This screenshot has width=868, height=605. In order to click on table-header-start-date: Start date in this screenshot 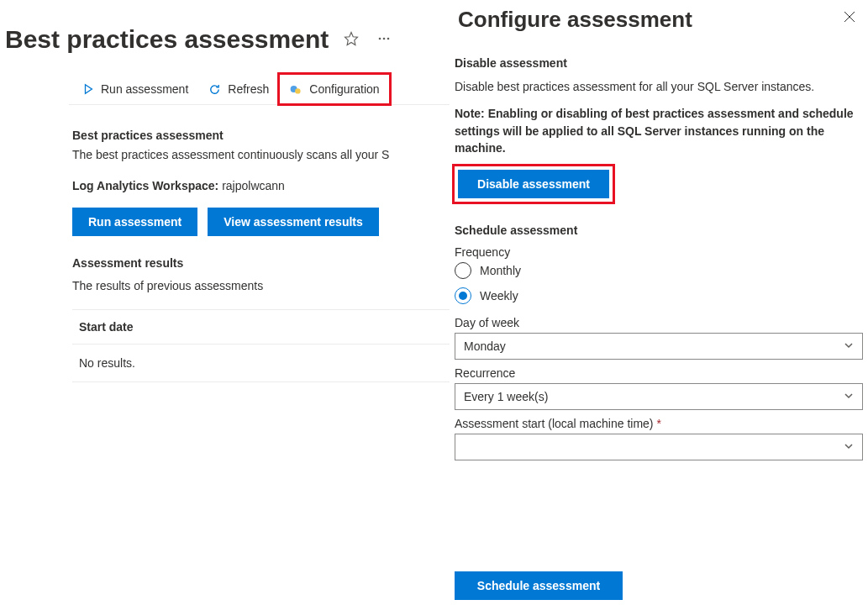, I will do `click(260, 327)`.